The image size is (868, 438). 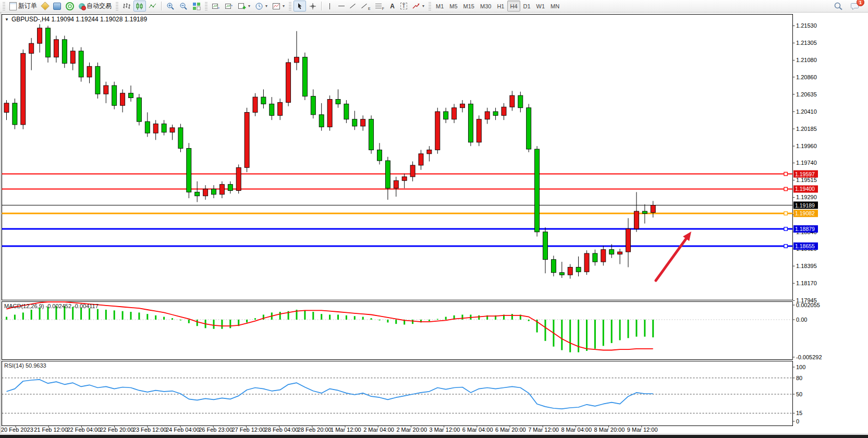 What do you see at coordinates (392, 6) in the screenshot?
I see `text-tool-icon: A` at bounding box center [392, 6].